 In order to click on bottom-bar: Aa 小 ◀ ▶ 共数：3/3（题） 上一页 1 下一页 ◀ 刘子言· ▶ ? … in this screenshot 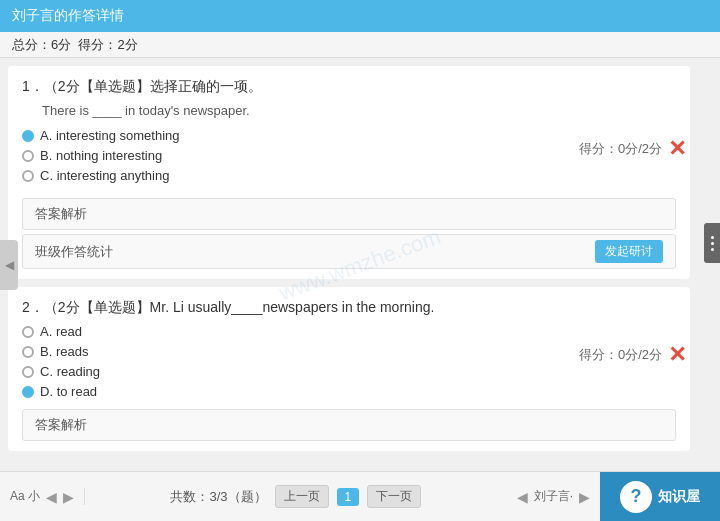, I will do `click(360, 496)`.